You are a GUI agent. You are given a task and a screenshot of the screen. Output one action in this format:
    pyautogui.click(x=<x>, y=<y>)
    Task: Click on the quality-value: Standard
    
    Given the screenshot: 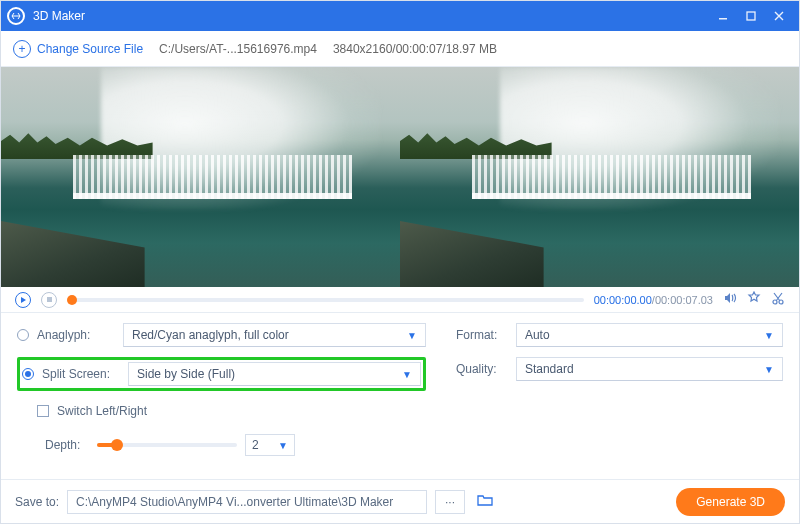 What is the action you would take?
    pyautogui.click(x=550, y=369)
    